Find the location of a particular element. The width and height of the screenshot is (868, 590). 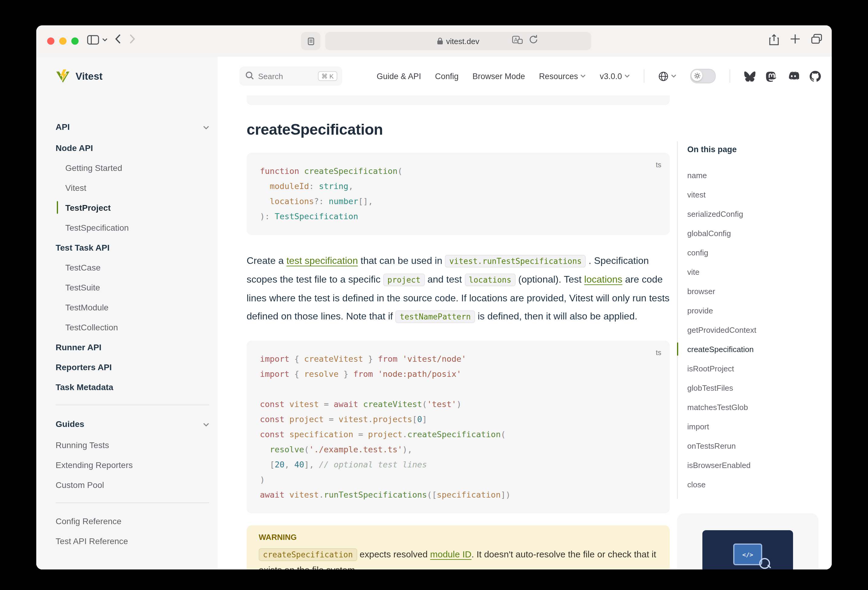

address-bar: vitest.dev is located at coordinates (458, 41).